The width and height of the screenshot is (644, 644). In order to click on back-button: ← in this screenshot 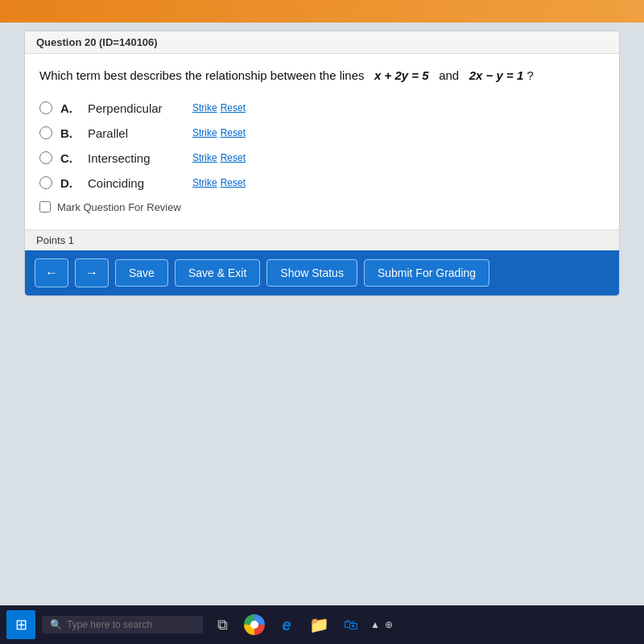, I will do `click(52, 273)`.